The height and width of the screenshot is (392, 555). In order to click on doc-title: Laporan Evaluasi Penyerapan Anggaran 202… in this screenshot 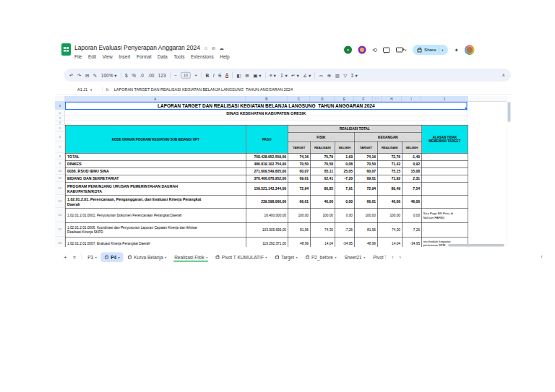, I will do `click(137, 48)`.